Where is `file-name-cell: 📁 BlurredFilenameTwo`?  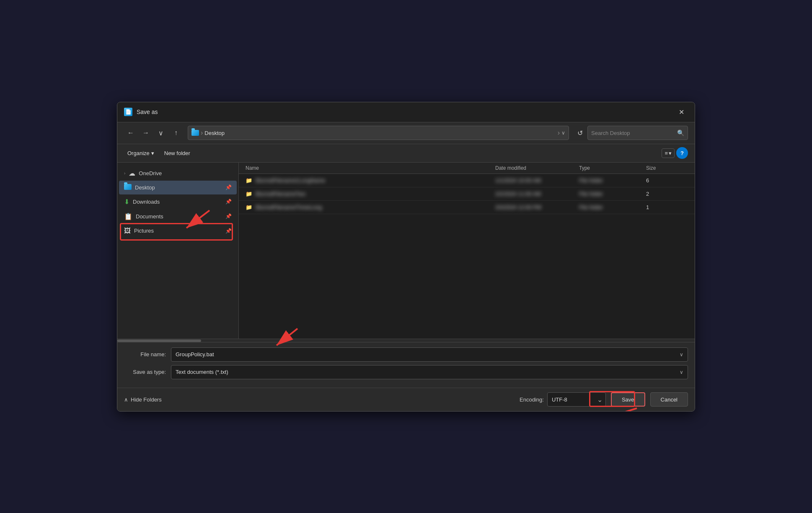 file-name-cell: 📁 BlurredFilenameTwo is located at coordinates (370, 194).